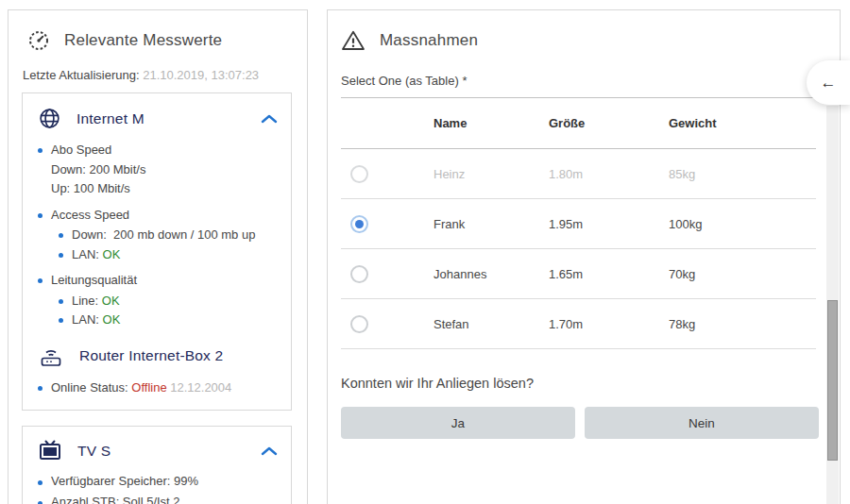 This screenshot has width=850, height=504. Describe the element at coordinates (90, 387) in the screenshot. I see `online-status-label: Online Status:` at that location.